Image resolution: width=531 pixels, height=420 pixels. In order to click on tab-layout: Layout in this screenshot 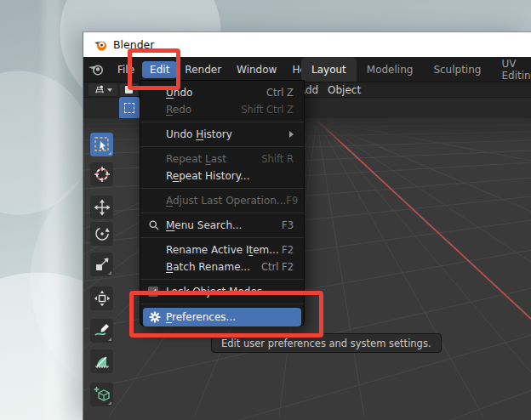, I will do `click(328, 70)`.